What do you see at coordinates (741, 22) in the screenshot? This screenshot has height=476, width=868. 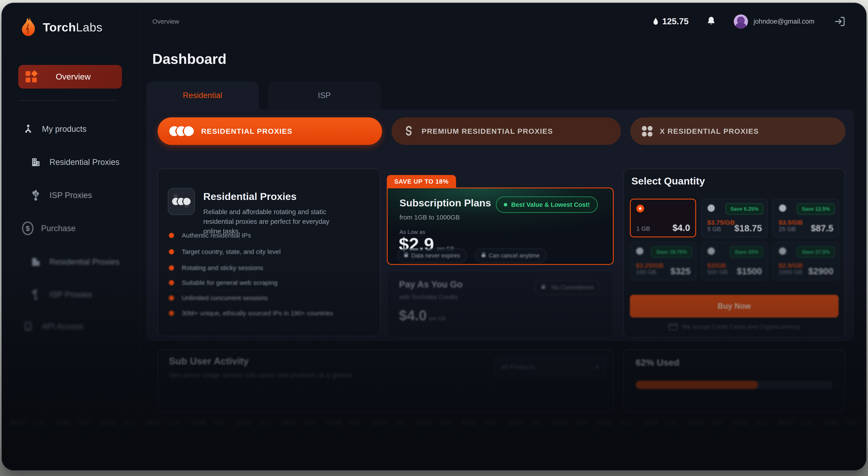 I see `avatar` at bounding box center [741, 22].